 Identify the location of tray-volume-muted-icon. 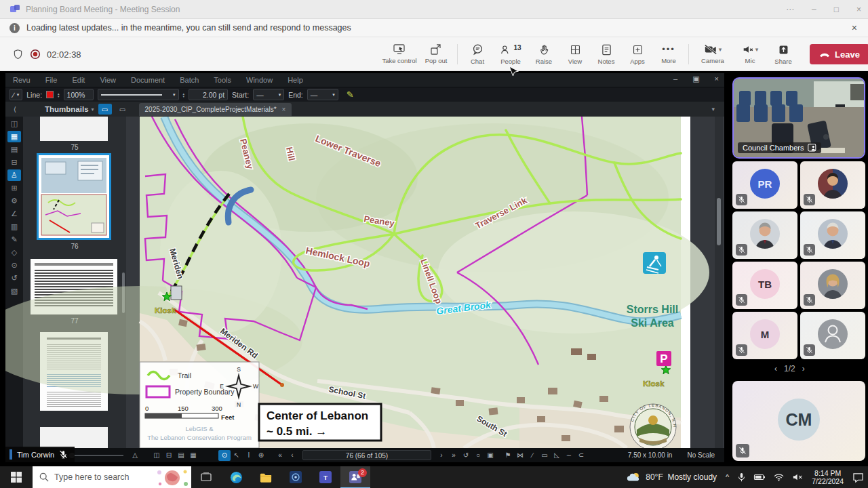
(797, 477).